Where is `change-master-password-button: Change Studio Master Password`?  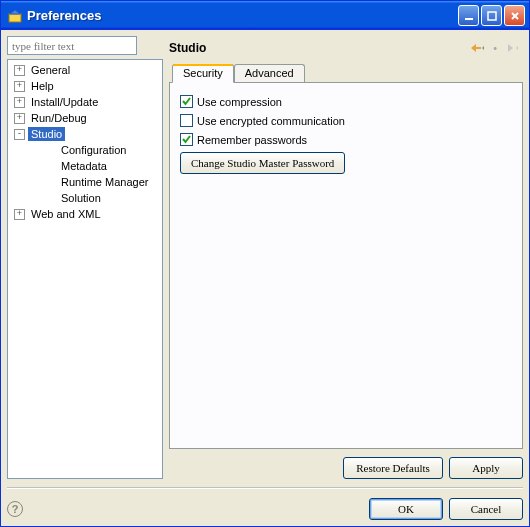 change-master-password-button: Change Studio Master Password is located at coordinates (262, 163).